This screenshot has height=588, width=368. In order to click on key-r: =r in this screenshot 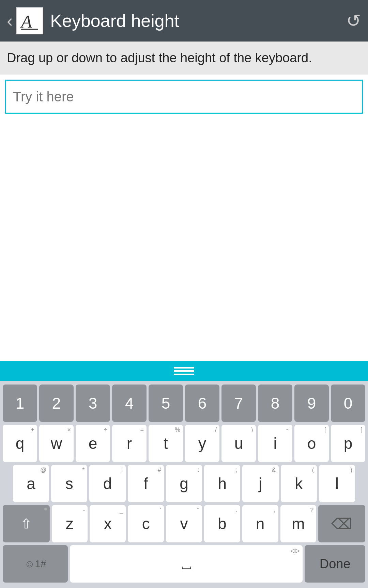, I will do `click(129, 443)`.